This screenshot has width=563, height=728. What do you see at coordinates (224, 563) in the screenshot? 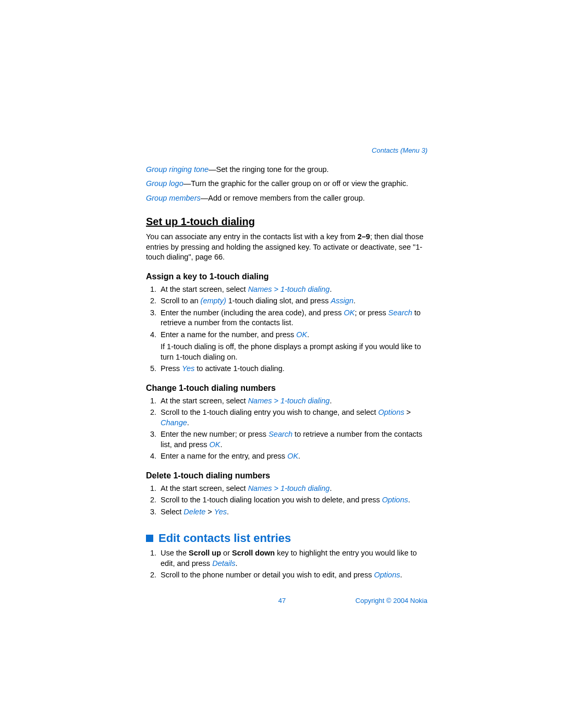
I see `text-highlight: Details` at bounding box center [224, 563].